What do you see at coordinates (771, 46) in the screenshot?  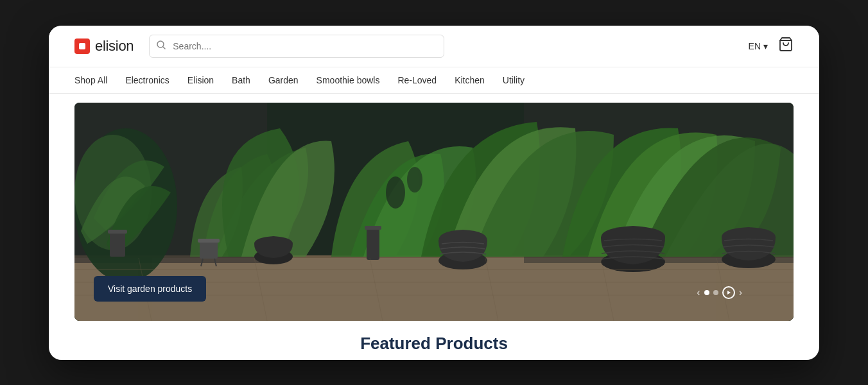 I see `header-right: EN ▾` at bounding box center [771, 46].